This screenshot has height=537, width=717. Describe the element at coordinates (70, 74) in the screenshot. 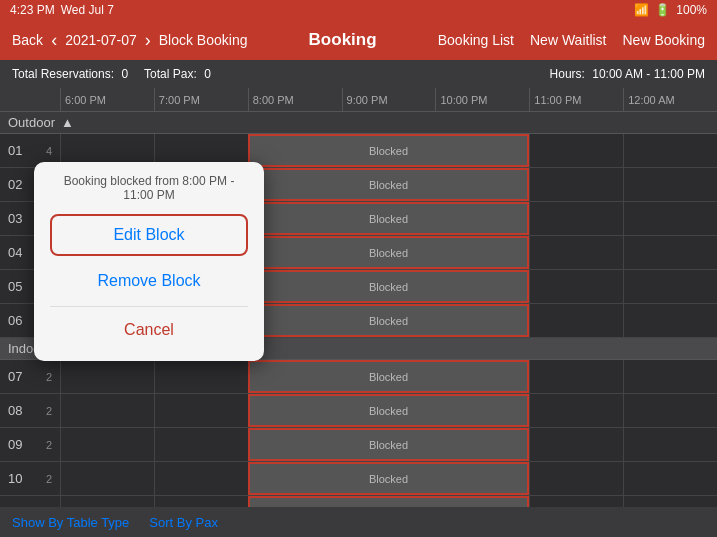

I see `total-reservations-label: Total Reservations: 0` at that location.